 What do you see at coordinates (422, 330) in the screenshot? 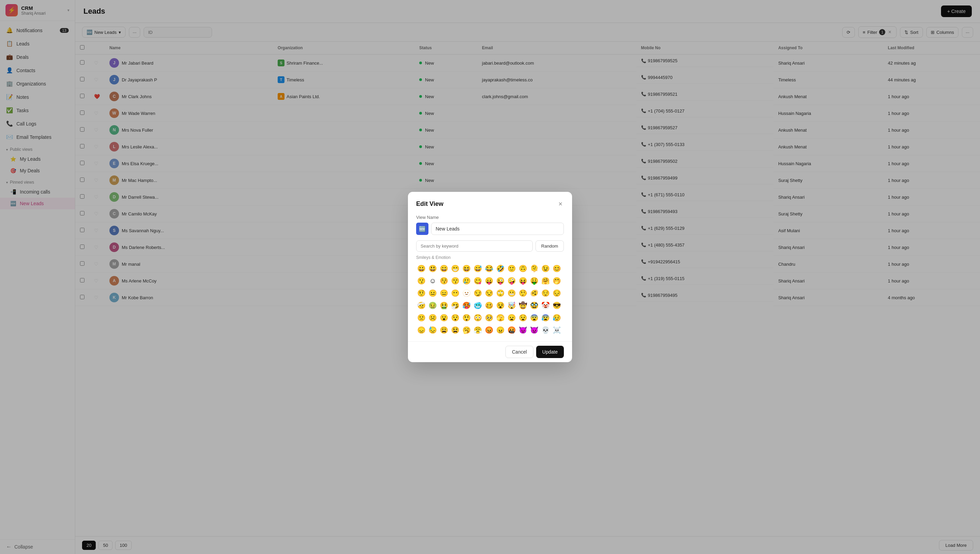
I see `emoji-item: 😞` at bounding box center [422, 330].